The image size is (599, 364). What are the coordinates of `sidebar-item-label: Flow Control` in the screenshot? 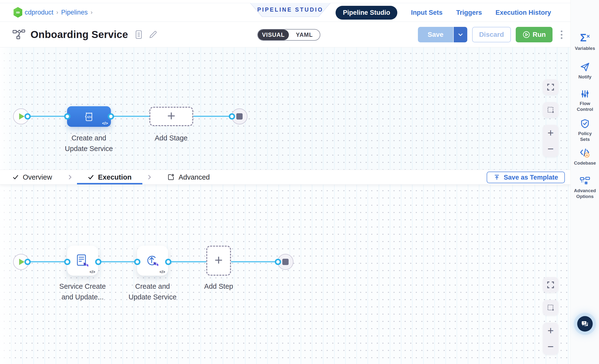 It's located at (585, 106).